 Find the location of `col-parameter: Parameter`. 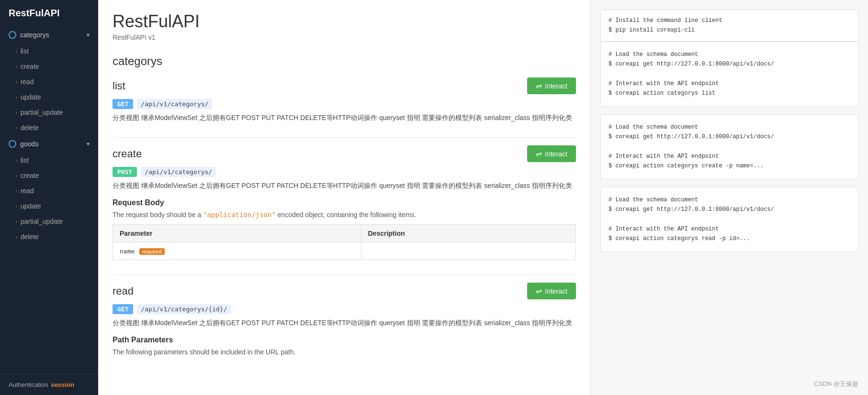

col-parameter: Parameter is located at coordinates (237, 233).